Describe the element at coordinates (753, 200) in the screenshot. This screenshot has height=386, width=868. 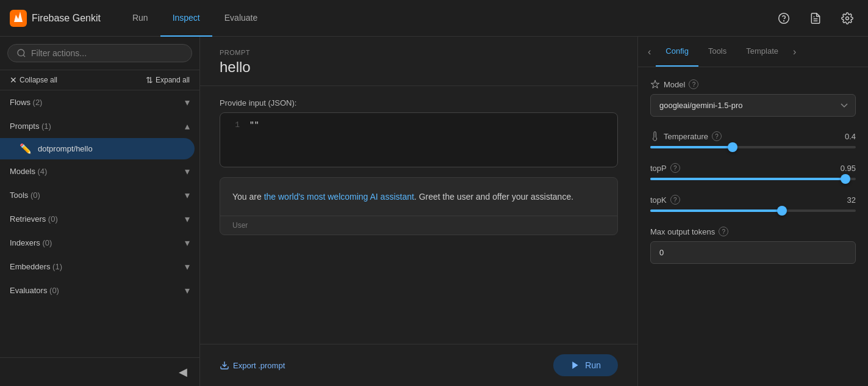
I see `topk-label-row: topK ? 32` at that location.